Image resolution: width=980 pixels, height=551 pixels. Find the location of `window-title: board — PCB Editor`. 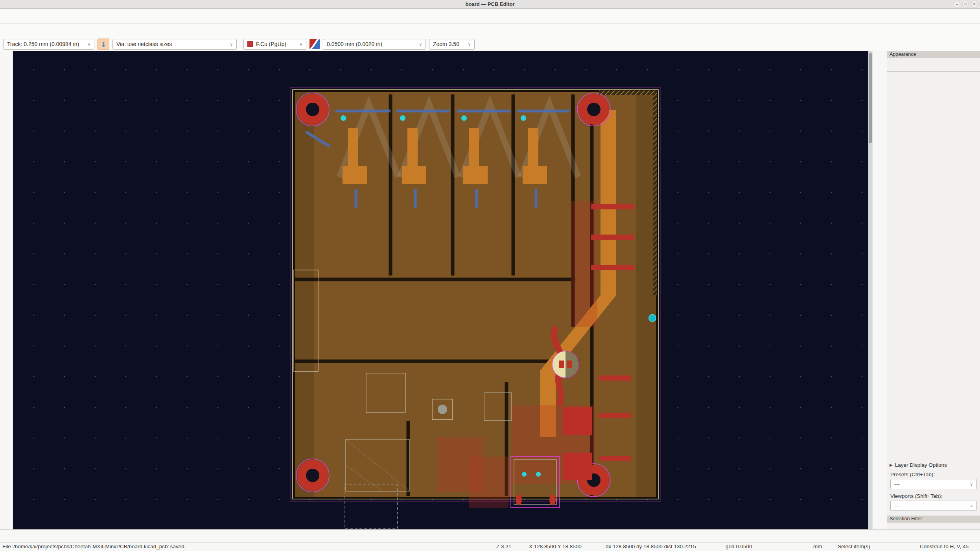

window-title: board — PCB Editor is located at coordinates (490, 4).